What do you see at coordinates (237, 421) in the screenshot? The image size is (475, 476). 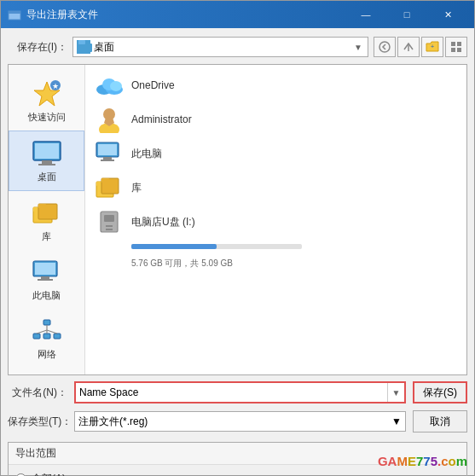 I see `filetype-row: 保存类型(T)： 注册文件(*.reg) ▼ 取消` at bounding box center [237, 421].